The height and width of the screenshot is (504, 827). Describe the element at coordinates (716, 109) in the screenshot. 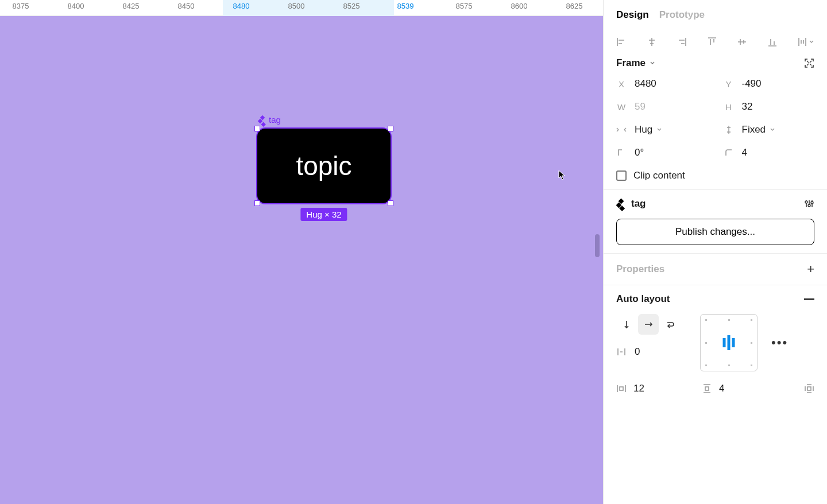

I see `align-section: Frame X 8480 Y -490 W 59` at that location.